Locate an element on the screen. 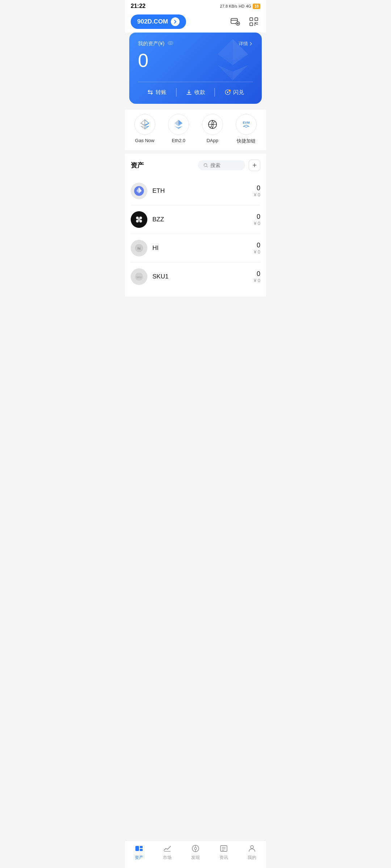 The image size is (391, 868). tab-market-icon is located at coordinates (167, 848).